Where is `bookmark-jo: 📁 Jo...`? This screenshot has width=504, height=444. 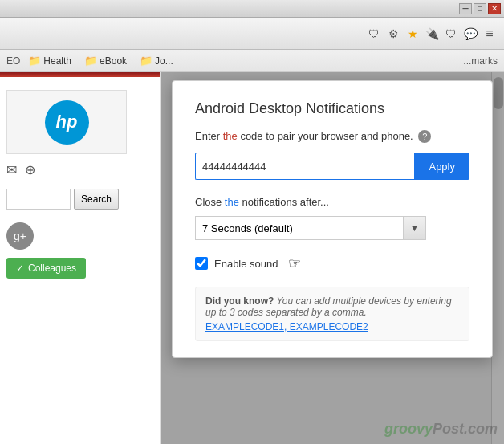
bookmark-jo: 📁 Jo... is located at coordinates (156, 61).